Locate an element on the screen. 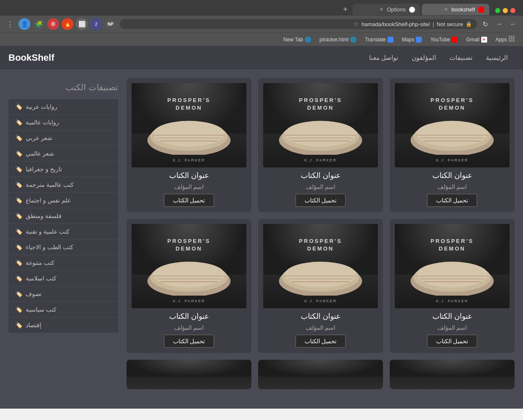 Image resolution: width=523 pixels, height=420 pixels. bookmark-ptracker: 🌐 ptracker.html is located at coordinates (338, 40).